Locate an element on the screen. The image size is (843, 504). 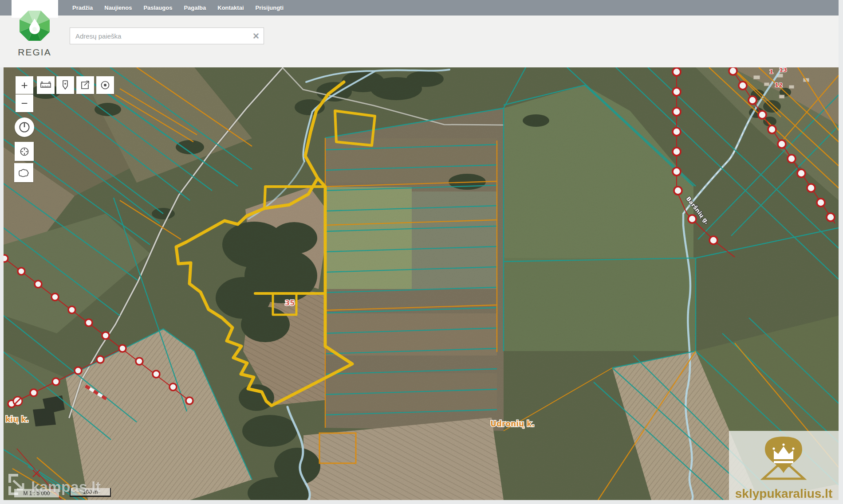
export-button is located at coordinates (85, 85).